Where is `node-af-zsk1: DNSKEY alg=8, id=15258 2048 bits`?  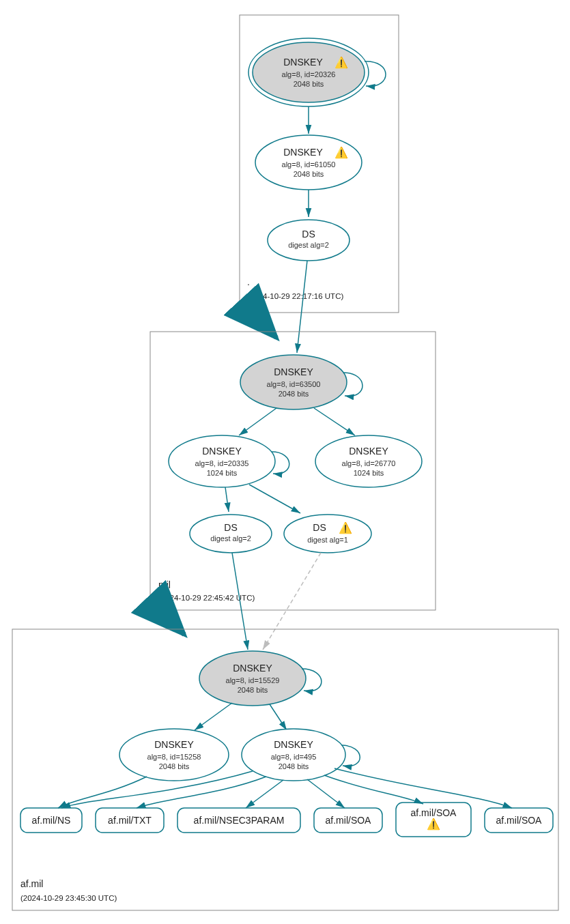
node-af-zsk1: DNSKEY alg=8, id=15258 2048 bits is located at coordinates (174, 755).